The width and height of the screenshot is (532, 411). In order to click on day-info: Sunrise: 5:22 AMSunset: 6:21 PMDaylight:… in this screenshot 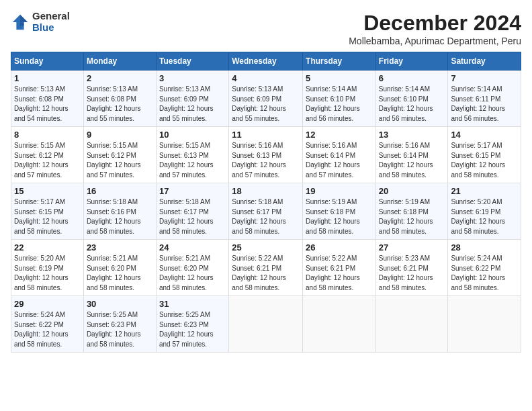, I will do `click(339, 273)`.